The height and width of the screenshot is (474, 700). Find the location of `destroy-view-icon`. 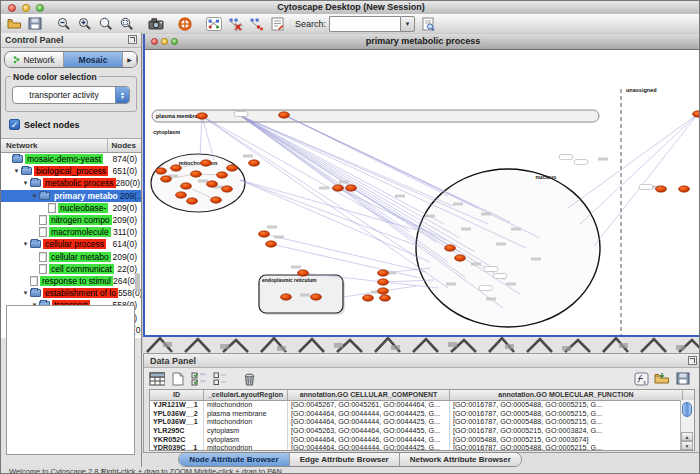

destroy-view-icon is located at coordinates (256, 24).